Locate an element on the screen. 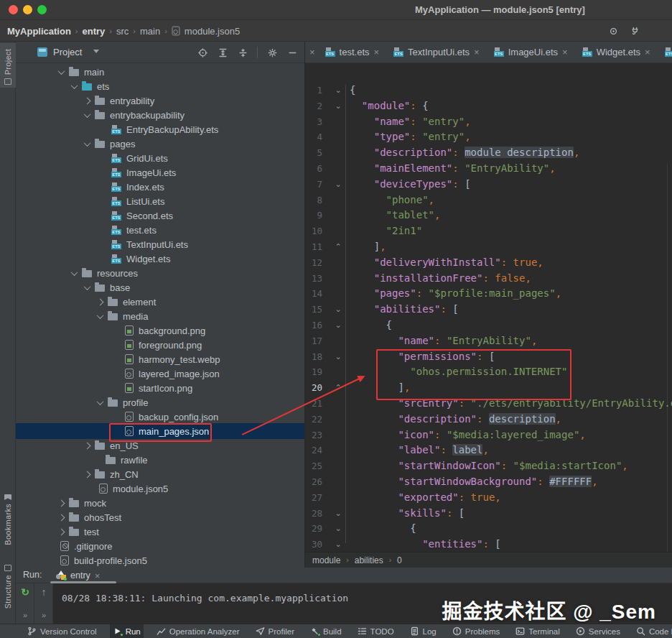 This screenshot has height=638, width=672. tree-item-mock: mock is located at coordinates (161, 503).